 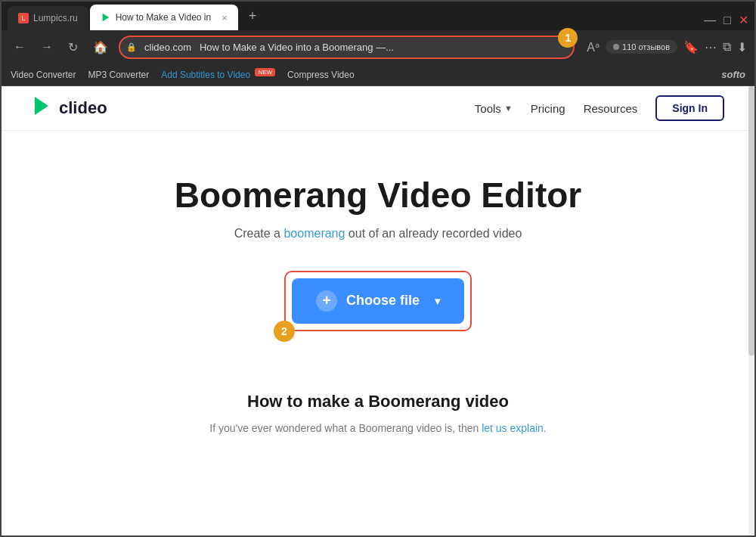 I want to click on tab-close-button: ×, so click(x=225, y=18).